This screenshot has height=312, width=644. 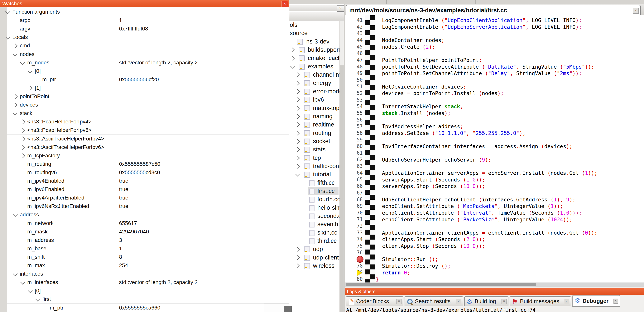 What do you see at coordinates (393, 273) in the screenshot?
I see `code-line-79: return 0;` at bounding box center [393, 273].